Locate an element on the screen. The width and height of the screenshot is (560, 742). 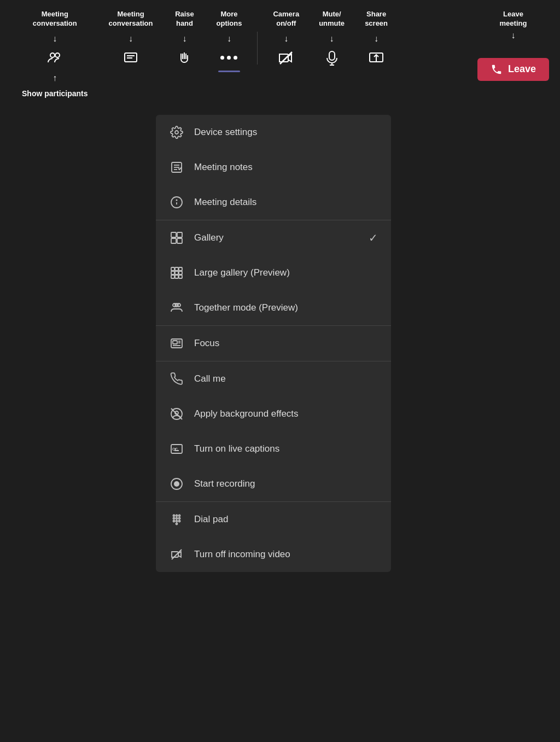
apply-background-label: Apply background effects is located at coordinates (286, 414).